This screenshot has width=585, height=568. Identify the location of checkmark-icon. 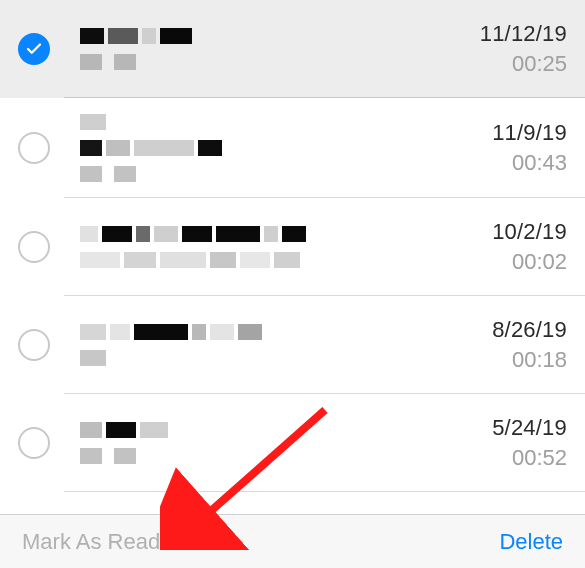
(34, 49).